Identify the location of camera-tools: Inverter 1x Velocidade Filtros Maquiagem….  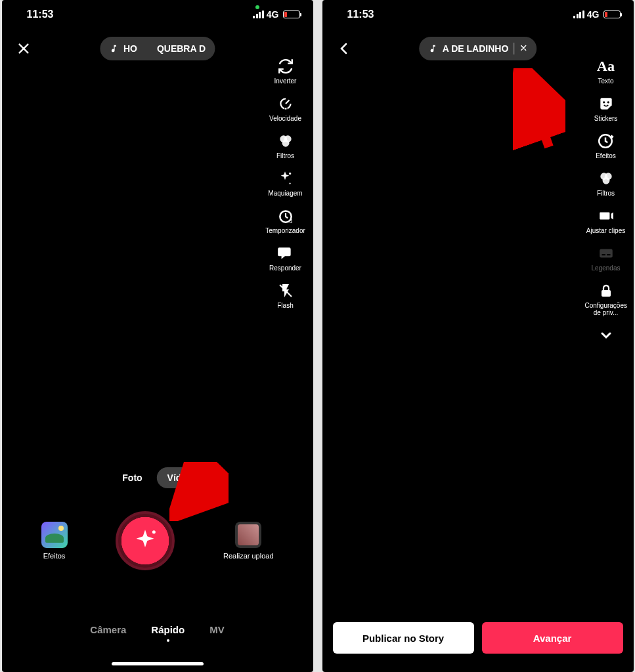
(286, 182).